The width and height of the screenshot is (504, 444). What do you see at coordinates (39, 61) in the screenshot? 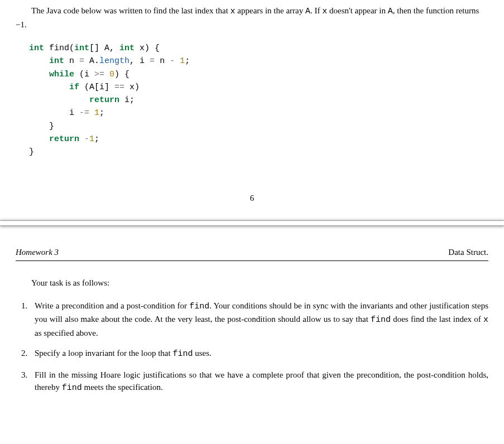
I see `code-l2a` at bounding box center [39, 61].